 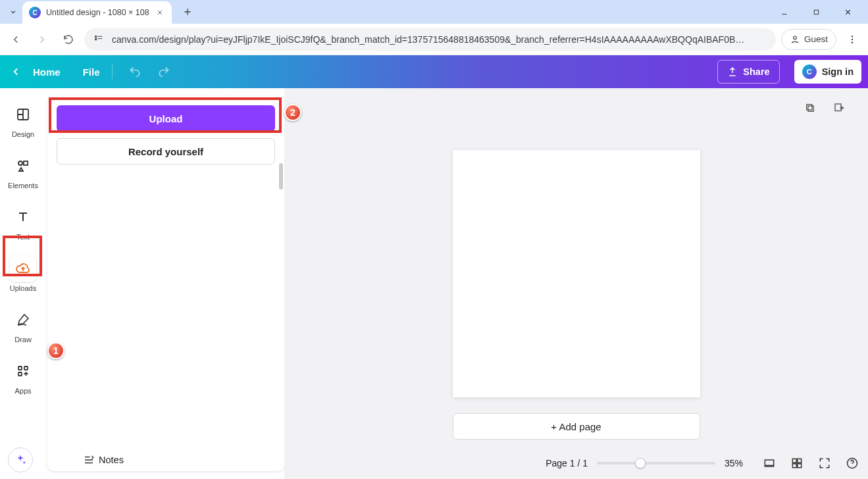 What do you see at coordinates (23, 284) in the screenshot?
I see `side-rail: Design Elements Text Uploads Draw Apps` at bounding box center [23, 284].